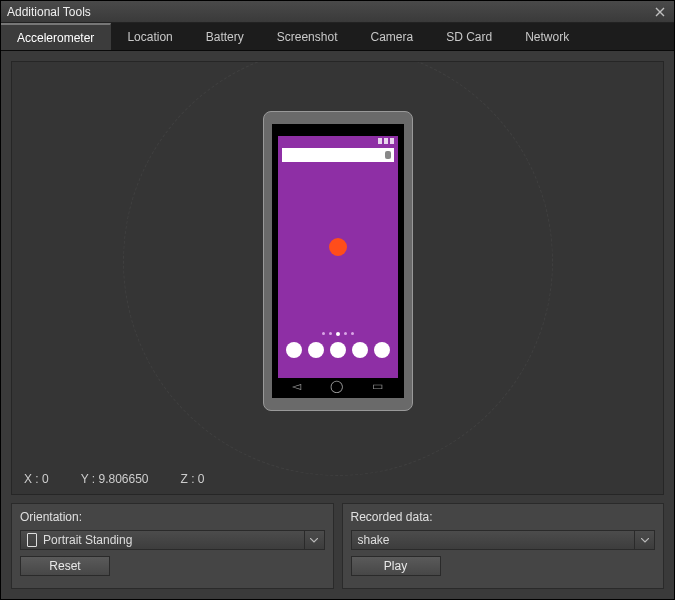 The image size is (675, 600). What do you see at coordinates (193, 479) in the screenshot?
I see `readout-z: Z : 0` at bounding box center [193, 479].